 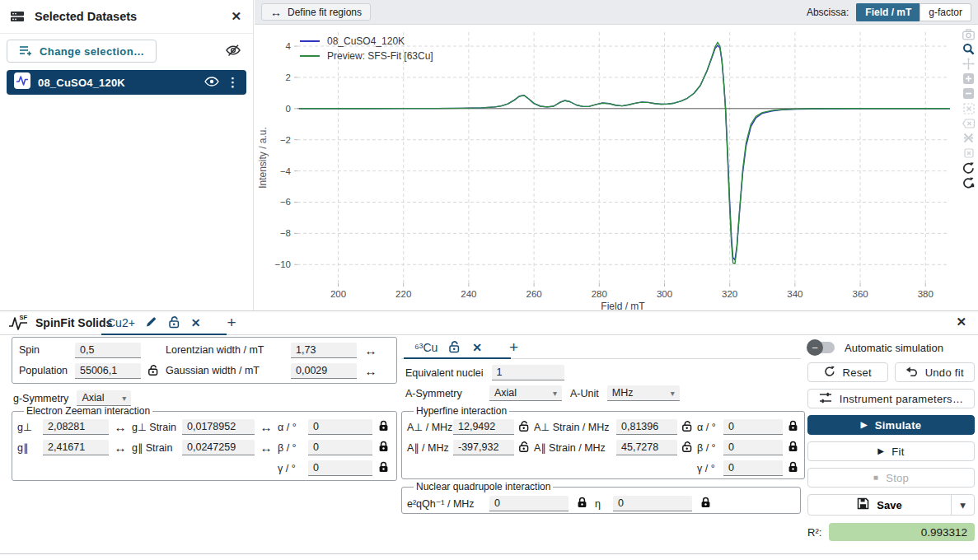 I want to click on hf-gamma-input: 0, so click(x=753, y=468).